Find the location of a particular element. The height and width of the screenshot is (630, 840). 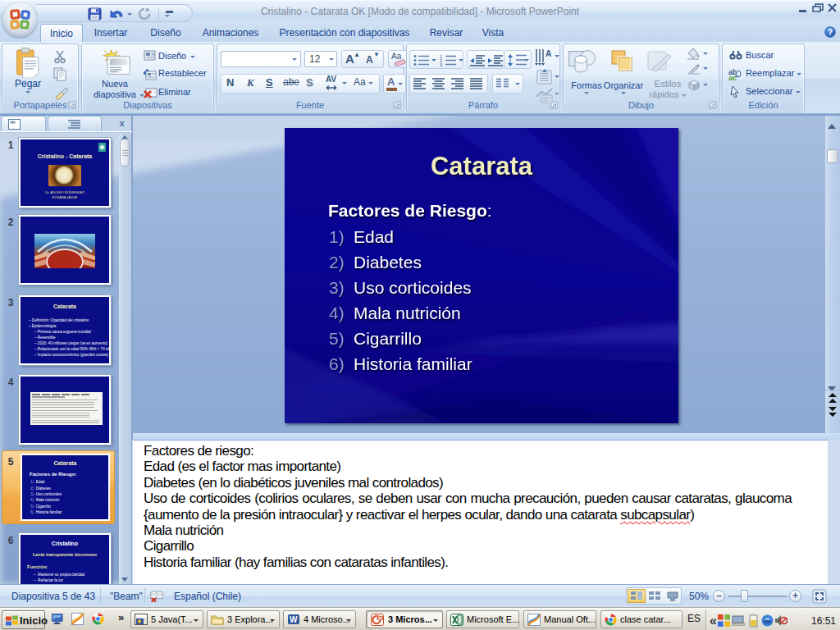

svg-text: ac is located at coordinates (733, 77).